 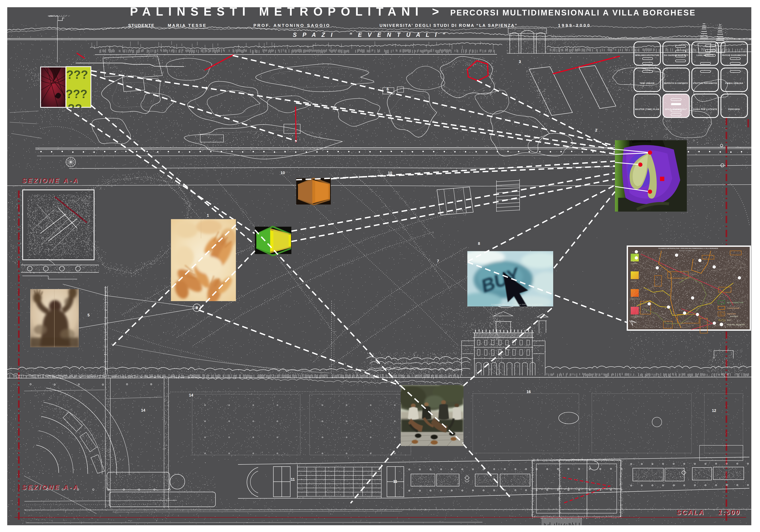 I want to click on svg-text: RETE CONNETTIVA, so click(x=735, y=302).